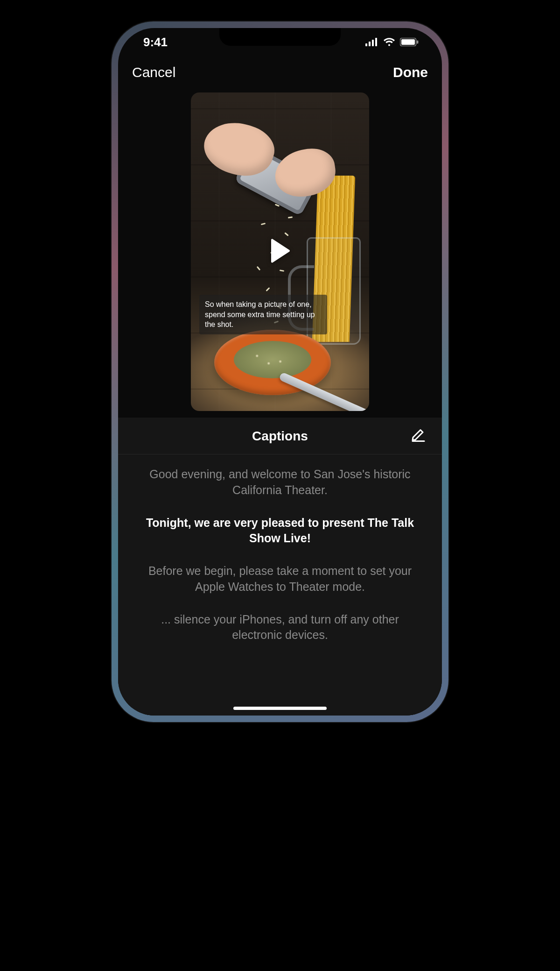  I want to click on video-preview: So when taking a picture of one, spend s…, so click(280, 252).